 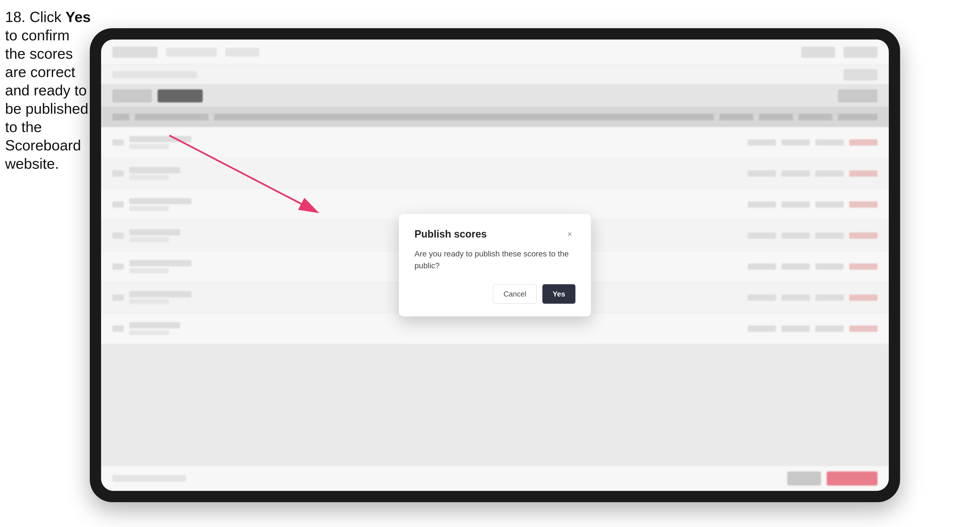 I want to click on yes-button: Yes, so click(x=559, y=294).